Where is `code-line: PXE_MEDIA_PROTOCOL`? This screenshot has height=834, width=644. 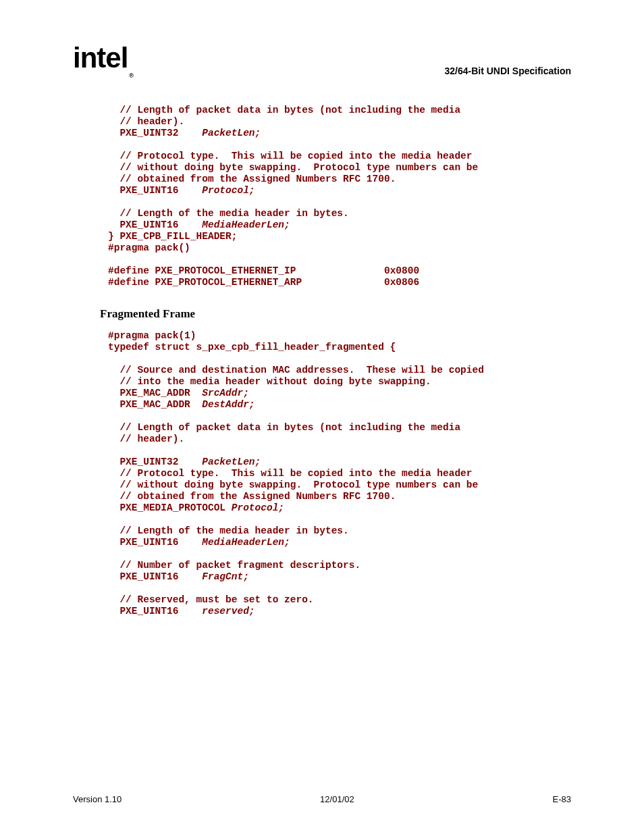 code-line: PXE_MEDIA_PROTOCOL is located at coordinates (170, 508).